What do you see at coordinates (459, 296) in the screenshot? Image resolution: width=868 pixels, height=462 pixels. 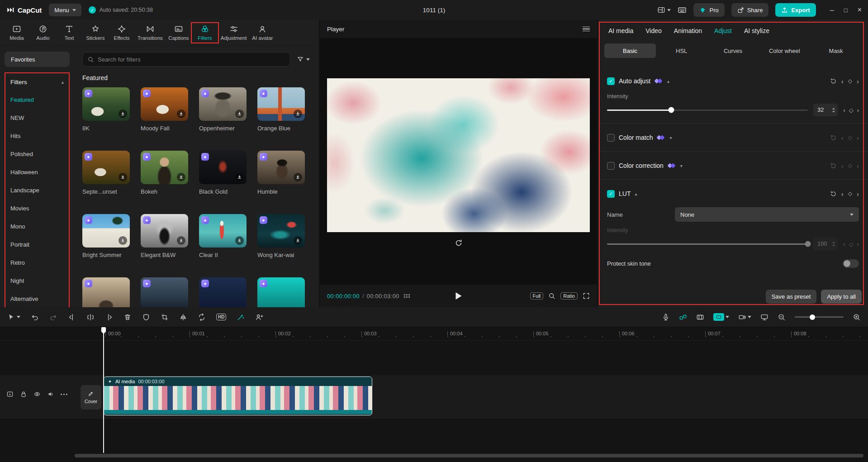 I see `play-button` at bounding box center [459, 296].